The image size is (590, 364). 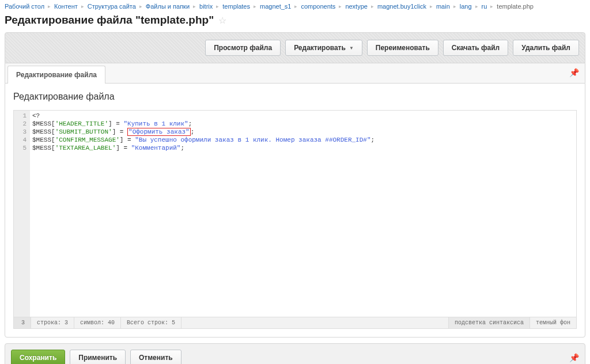 I want to click on breadcrumb-item: lang, so click(x=466, y=6).